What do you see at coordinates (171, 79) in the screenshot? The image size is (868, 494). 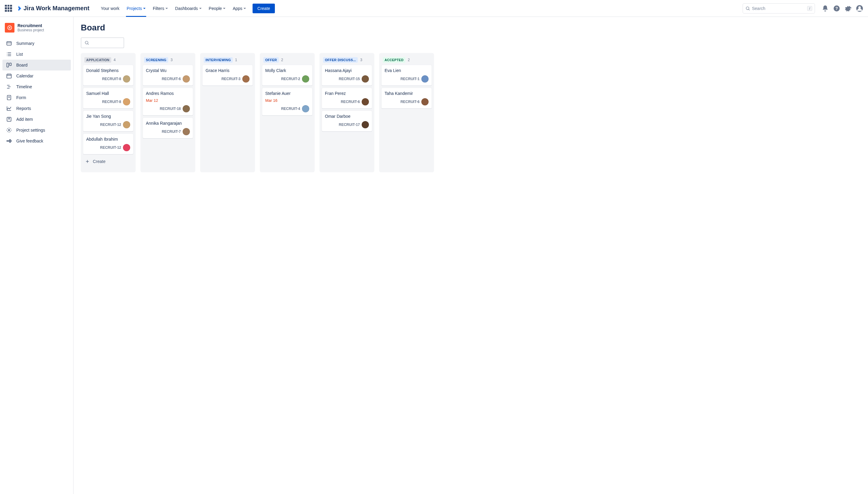 I see `card-key: RECRUIT-6` at bounding box center [171, 79].